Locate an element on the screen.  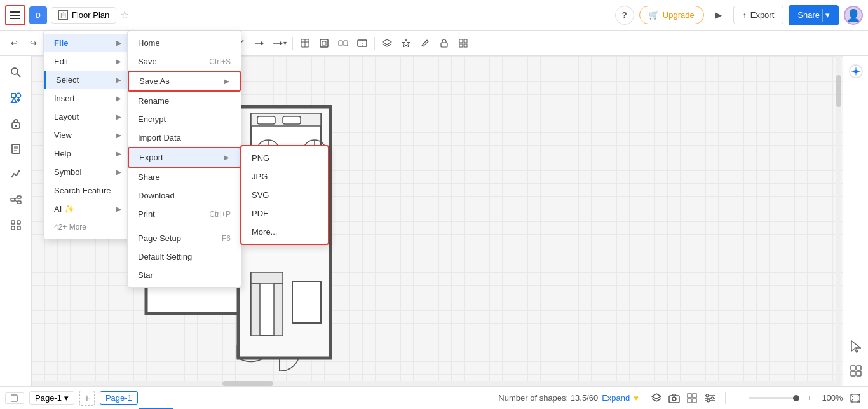
menu-item-file: File ▶ is located at coordinates (88, 43).